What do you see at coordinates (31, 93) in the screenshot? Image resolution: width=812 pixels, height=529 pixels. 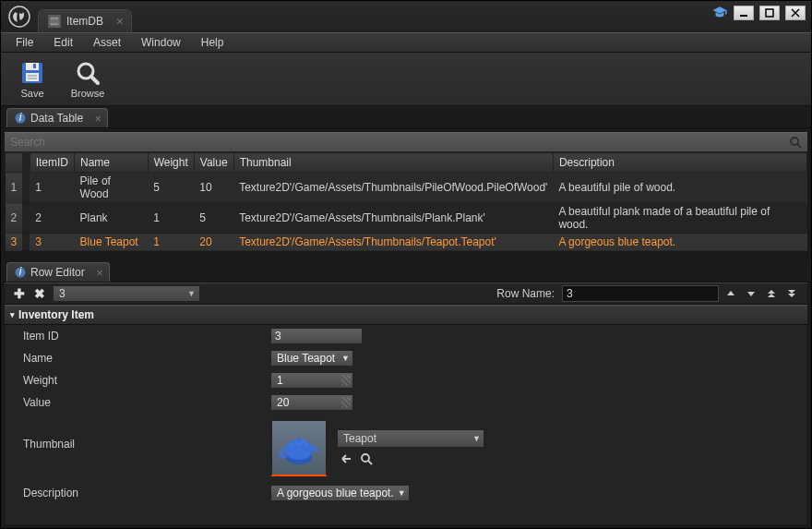 I see `save-label: Save` at bounding box center [31, 93].